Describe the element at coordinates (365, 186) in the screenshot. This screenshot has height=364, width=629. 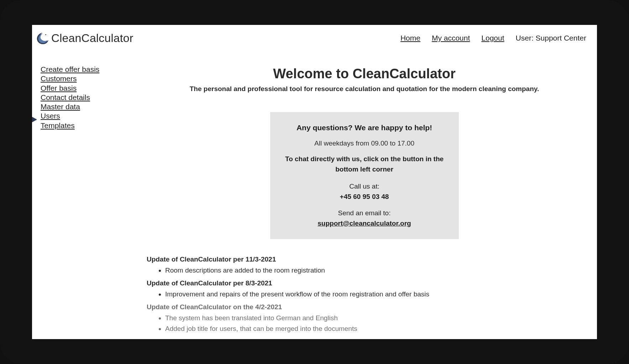
I see `help-call-label: Call us at:` at that location.